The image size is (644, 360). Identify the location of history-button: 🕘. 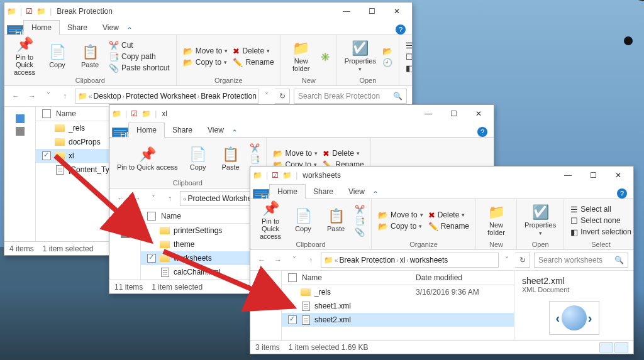
(387, 63).